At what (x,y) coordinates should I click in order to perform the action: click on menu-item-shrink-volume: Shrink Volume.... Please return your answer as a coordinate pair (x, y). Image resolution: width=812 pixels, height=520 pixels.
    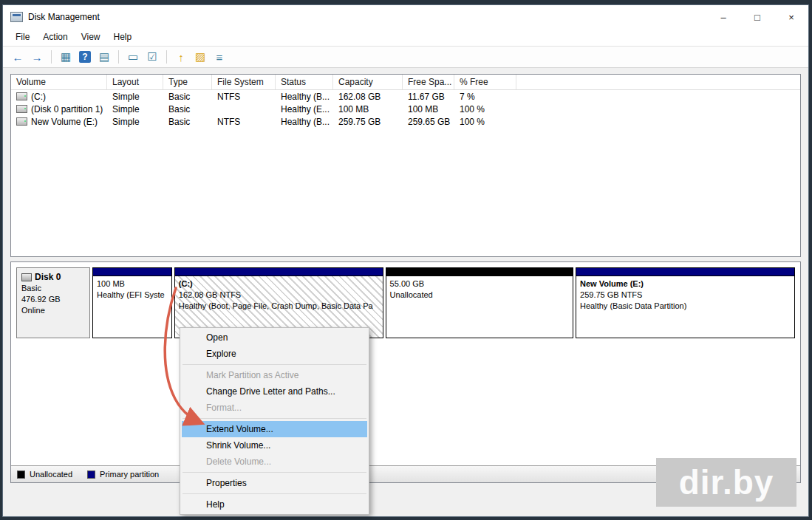
    Looking at the image, I should click on (275, 445).